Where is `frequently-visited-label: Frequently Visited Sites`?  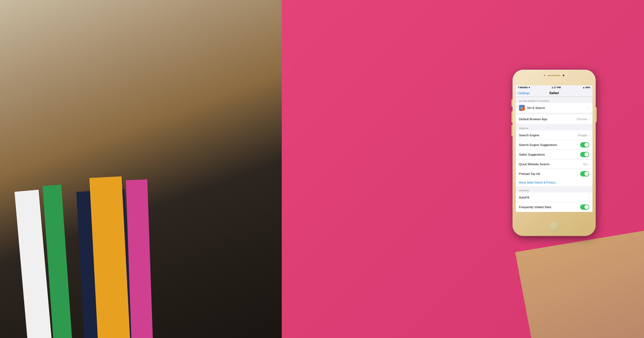
frequently-visited-label: Frequently Visited Sites is located at coordinates (550, 207).